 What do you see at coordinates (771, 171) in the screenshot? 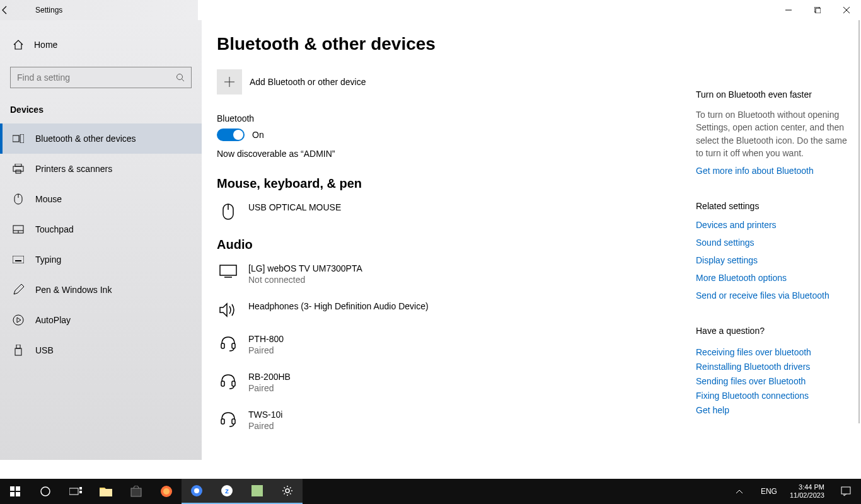
I see `tip-link: Get more info about Bluetooth` at bounding box center [771, 171].